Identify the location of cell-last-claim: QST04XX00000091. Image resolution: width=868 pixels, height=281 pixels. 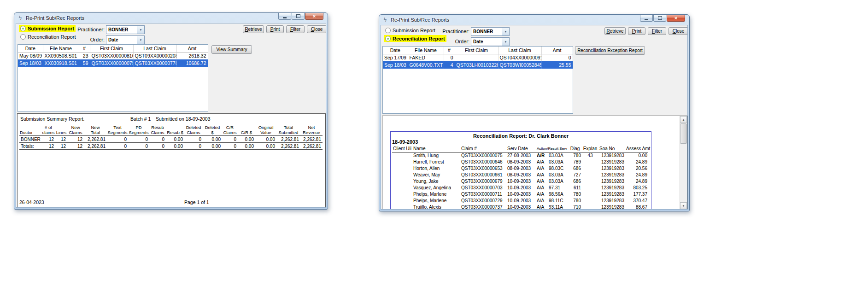
(520, 58).